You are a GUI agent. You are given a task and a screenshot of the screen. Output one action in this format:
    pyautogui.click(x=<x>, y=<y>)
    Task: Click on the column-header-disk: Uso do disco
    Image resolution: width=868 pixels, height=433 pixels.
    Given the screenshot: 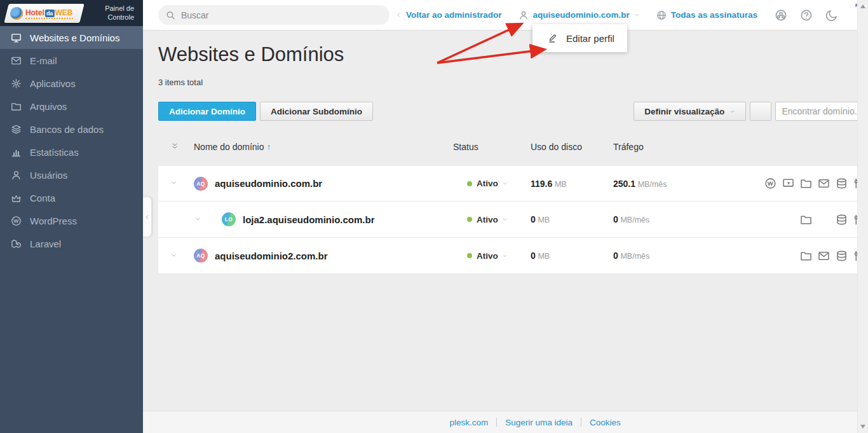 What is the action you would take?
    pyautogui.click(x=571, y=147)
    